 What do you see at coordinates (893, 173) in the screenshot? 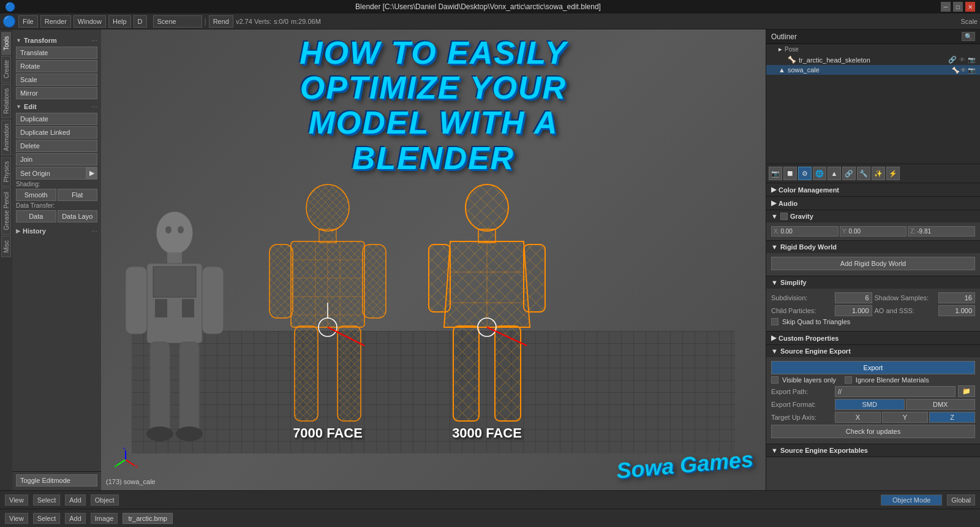
I see `prop-icon-physics: ⚡` at bounding box center [893, 173].